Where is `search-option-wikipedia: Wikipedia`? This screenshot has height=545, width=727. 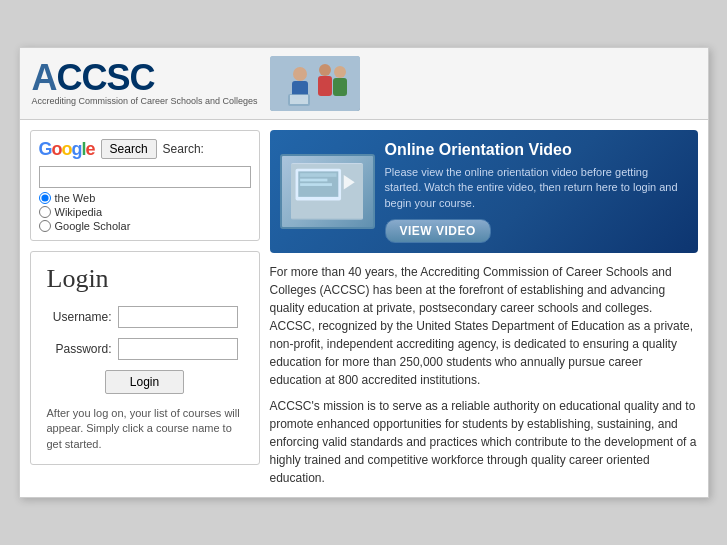
search-option-wikipedia: Wikipedia is located at coordinates (145, 212).